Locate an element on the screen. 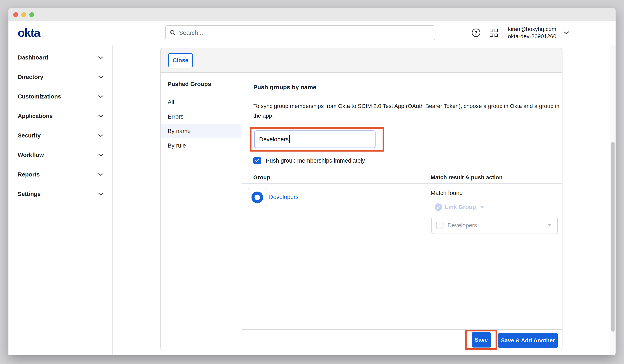 The height and width of the screenshot is (364, 624). column-header-group: Group is located at coordinates (262, 178).